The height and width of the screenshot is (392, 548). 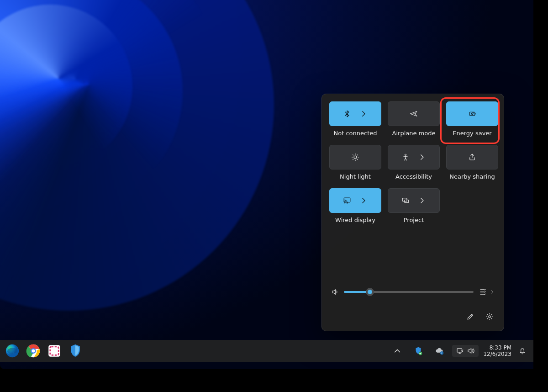 I want to click on gear-icon, so click(x=490, y=317).